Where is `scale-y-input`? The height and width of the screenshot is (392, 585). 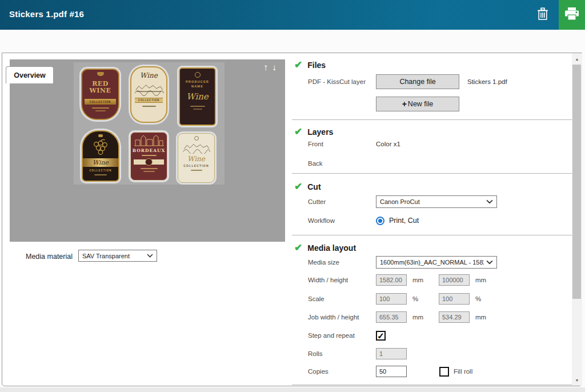 scale-y-input is located at coordinates (454, 299).